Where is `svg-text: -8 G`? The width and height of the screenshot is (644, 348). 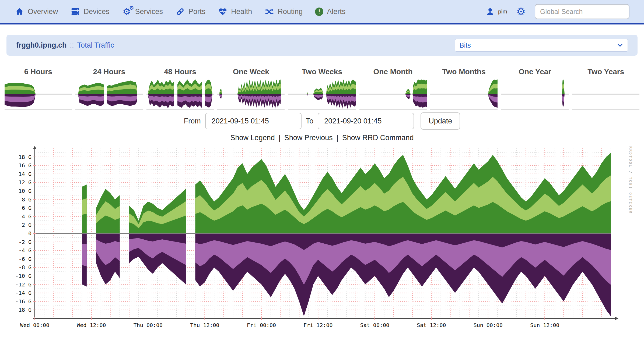 svg-text: -8 G is located at coordinates (25, 267).